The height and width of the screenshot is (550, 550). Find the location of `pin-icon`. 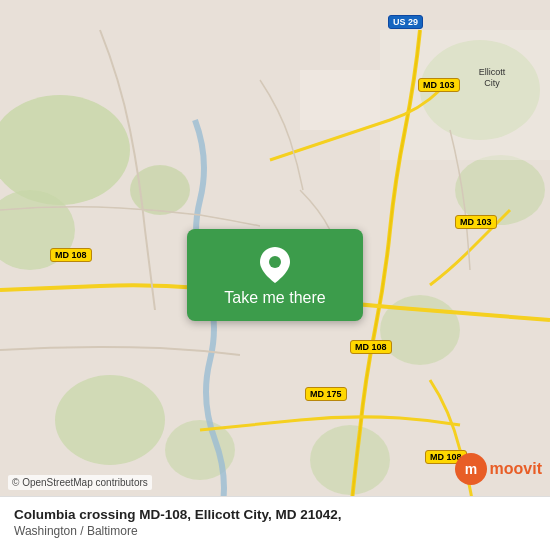

pin-icon is located at coordinates (275, 265).